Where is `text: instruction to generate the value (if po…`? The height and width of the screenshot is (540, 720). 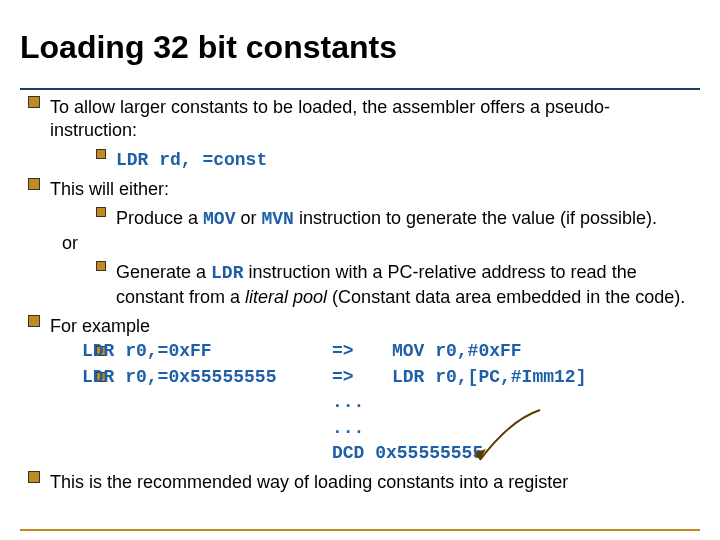
text: instruction to generate the value (if po… is located at coordinates (476, 218).